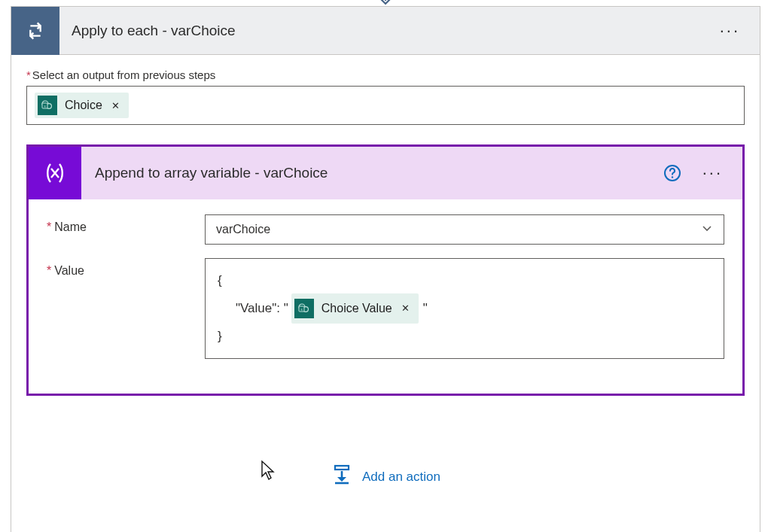  Describe the element at coordinates (126, 268) in the screenshot. I see `value-label: *Value` at that location.